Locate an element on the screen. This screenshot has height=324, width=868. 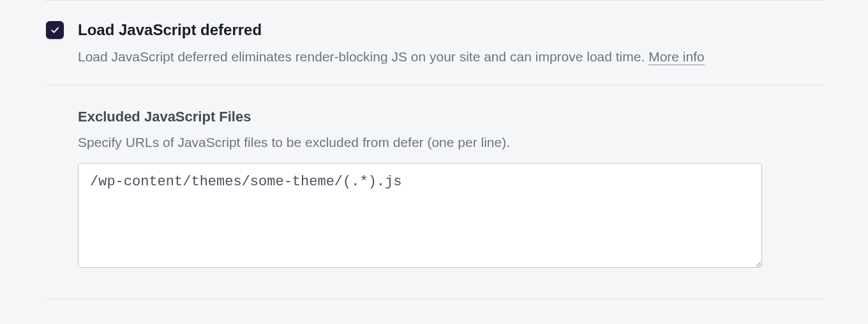
checkmark-icon is located at coordinates (55, 30).